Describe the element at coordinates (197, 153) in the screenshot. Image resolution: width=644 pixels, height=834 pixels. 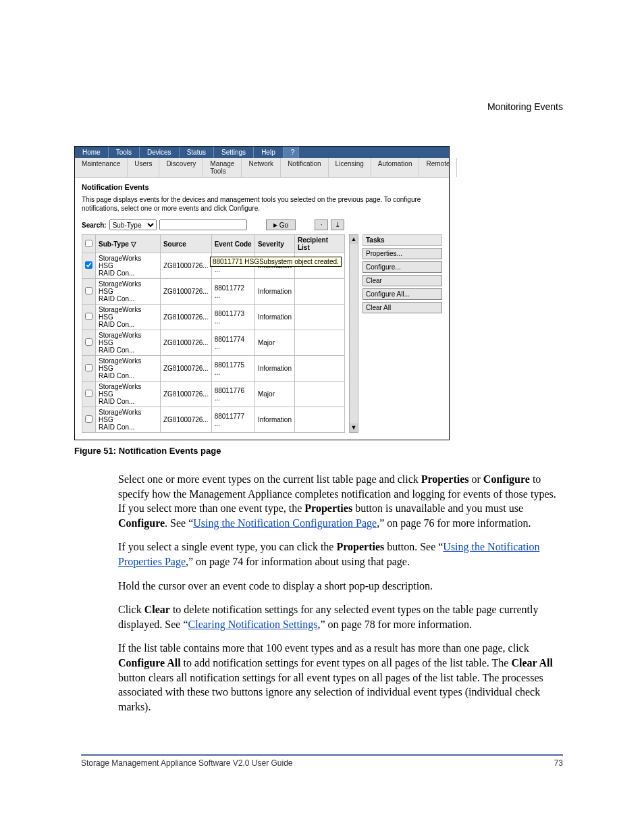
I see `menu-status: Status` at that location.